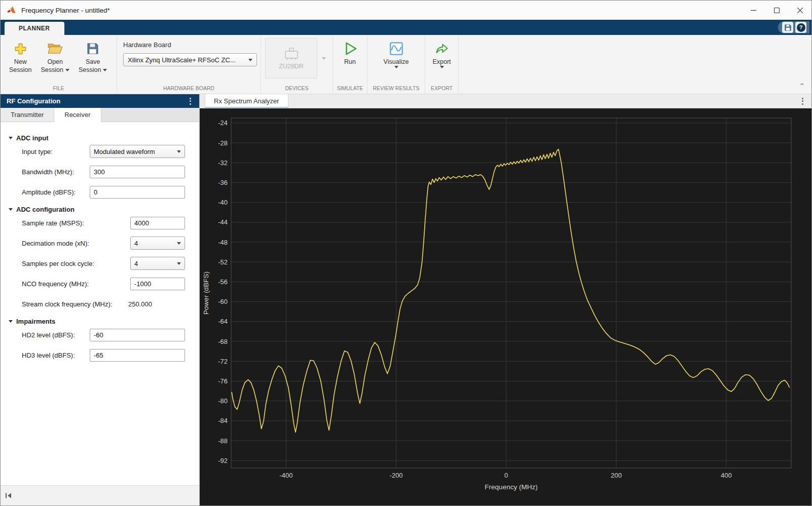 This screenshot has height=506, width=812. What do you see at coordinates (800, 10) in the screenshot?
I see `close-button` at bounding box center [800, 10].